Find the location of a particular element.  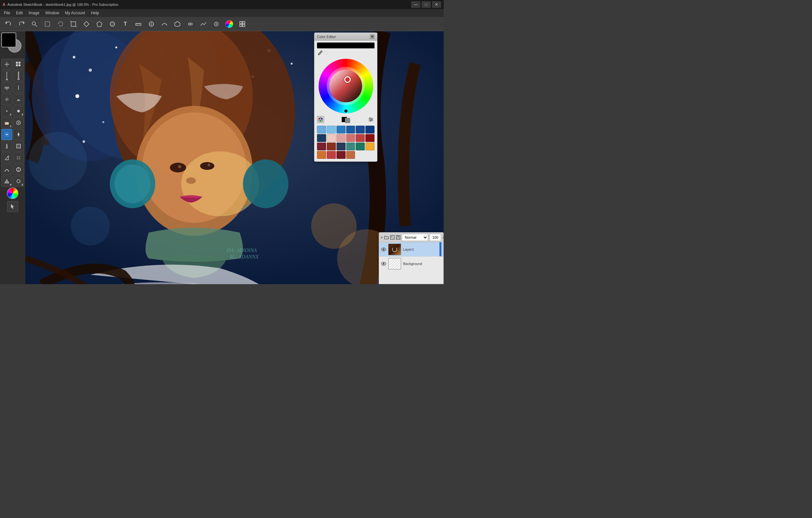

arrow-cursor-tool is located at coordinates (13, 206).